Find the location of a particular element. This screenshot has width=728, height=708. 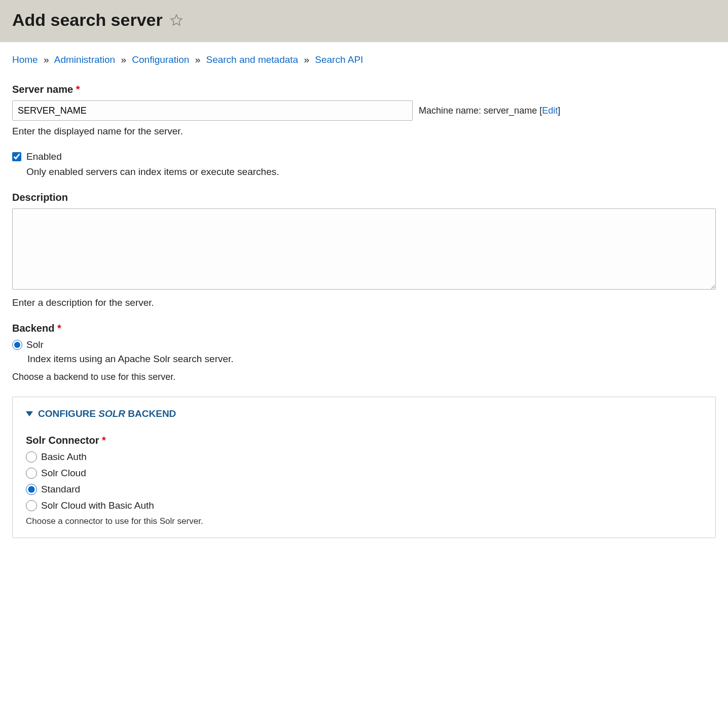

enabled-label: Enabled is located at coordinates (44, 157).